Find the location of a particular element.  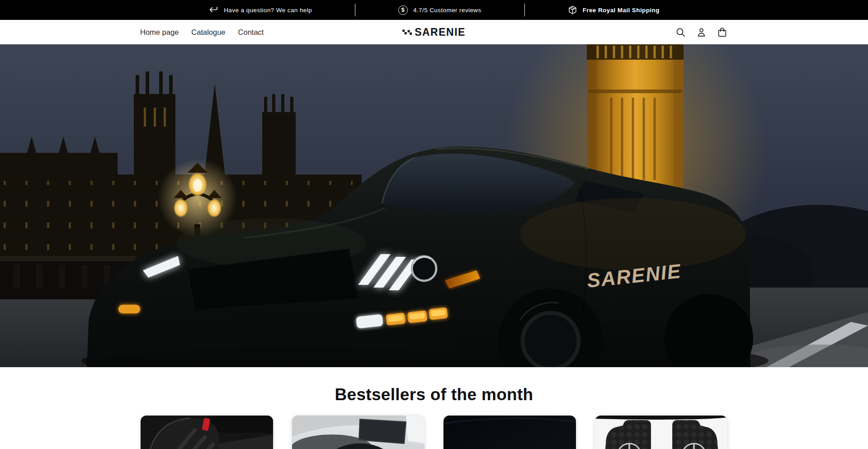

return-arrow-icon is located at coordinates (213, 10).